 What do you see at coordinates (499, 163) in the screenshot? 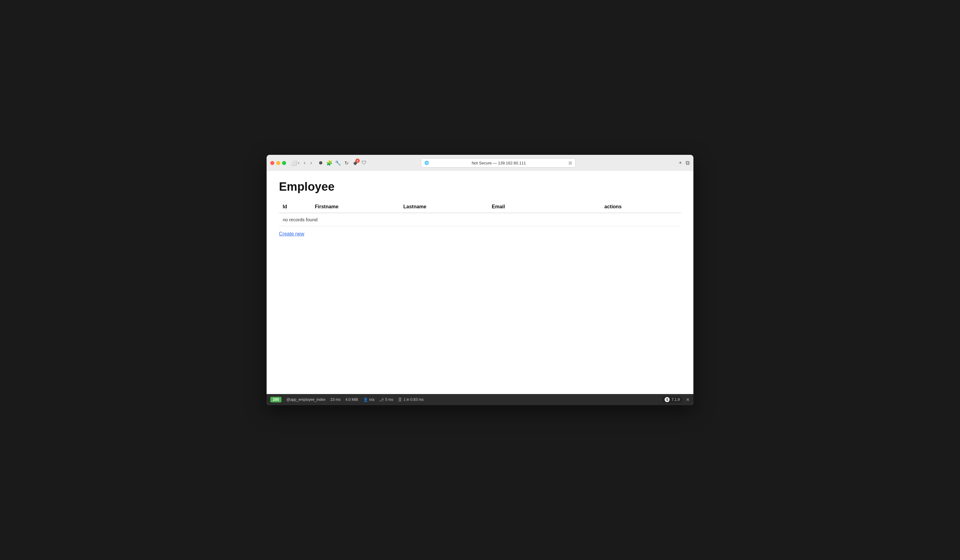
I see `address-text: Not Secure — 139.162.60.111` at bounding box center [499, 163].